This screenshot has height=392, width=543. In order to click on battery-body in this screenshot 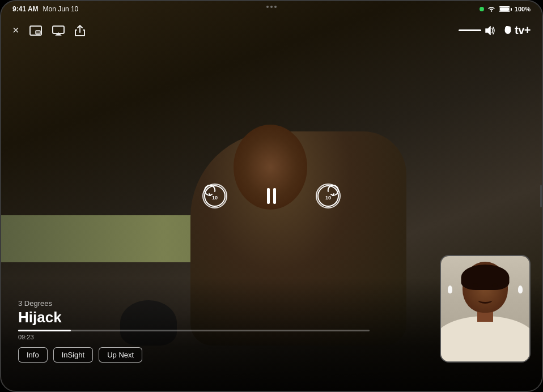, I will do `click(504, 9)`.